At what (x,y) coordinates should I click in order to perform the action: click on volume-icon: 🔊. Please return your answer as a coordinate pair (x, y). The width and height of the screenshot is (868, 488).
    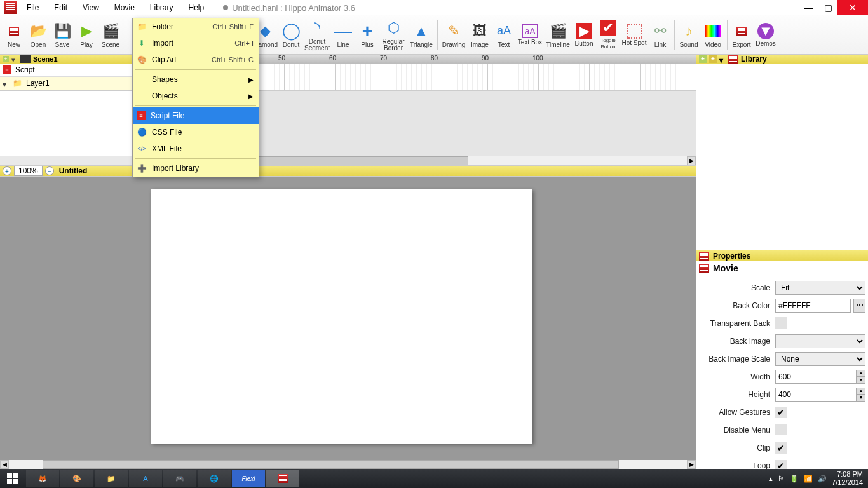
    Looking at the image, I should click on (822, 479).